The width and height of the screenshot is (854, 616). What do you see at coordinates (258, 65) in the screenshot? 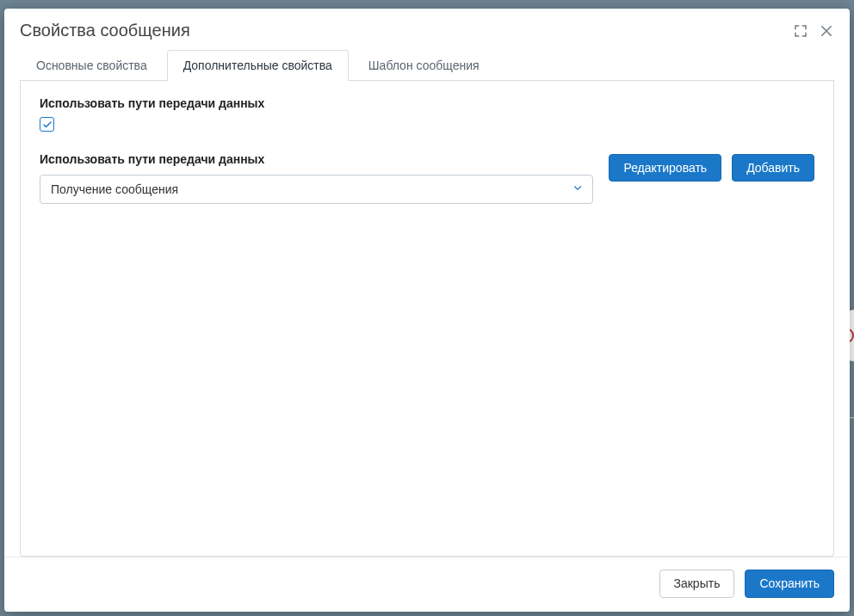
I see `tab-additional-properties: Дополнительные свойства` at bounding box center [258, 65].